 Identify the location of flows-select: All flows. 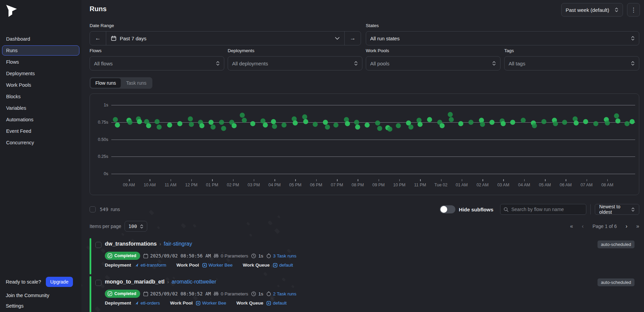
(157, 63).